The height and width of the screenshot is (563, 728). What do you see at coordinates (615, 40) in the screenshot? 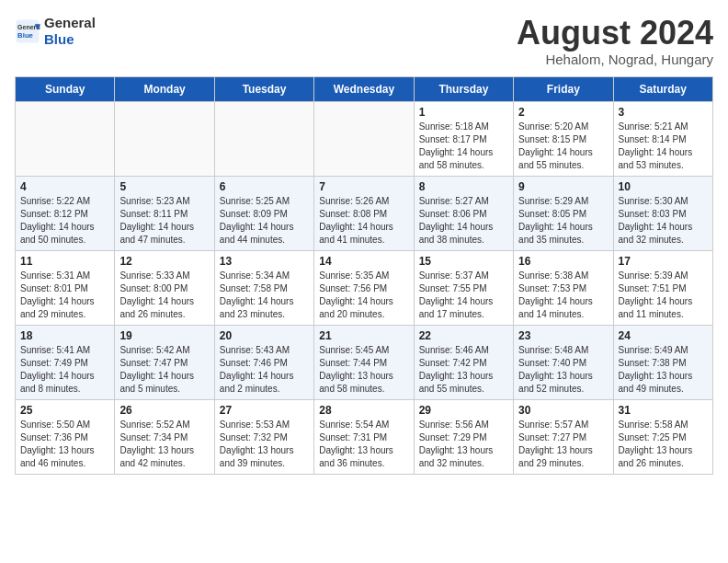
I see `title-block: August 2024 Hehalom, Nograd, Hungary` at bounding box center [615, 40].